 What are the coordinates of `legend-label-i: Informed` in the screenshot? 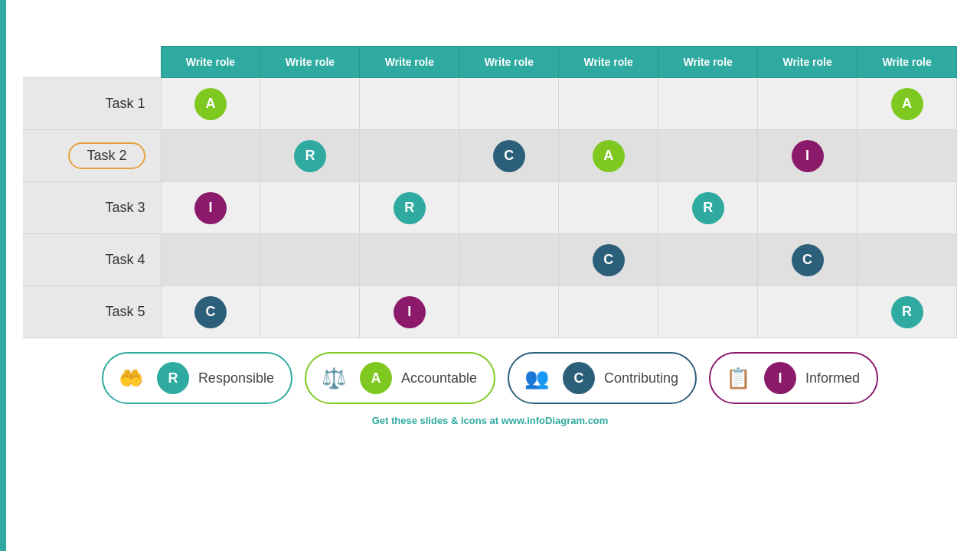 It's located at (833, 378).